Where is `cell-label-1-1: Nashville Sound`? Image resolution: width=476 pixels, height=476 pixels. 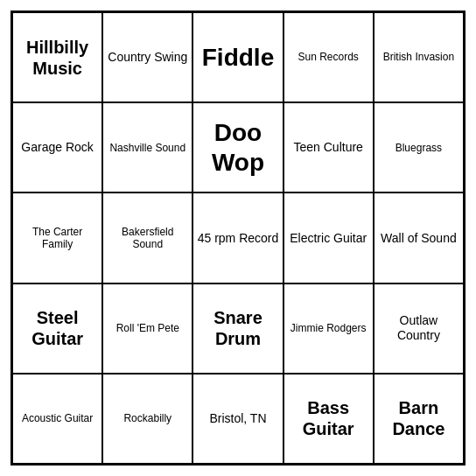 cell-label-1-1: Nashville Sound is located at coordinates (147, 148).